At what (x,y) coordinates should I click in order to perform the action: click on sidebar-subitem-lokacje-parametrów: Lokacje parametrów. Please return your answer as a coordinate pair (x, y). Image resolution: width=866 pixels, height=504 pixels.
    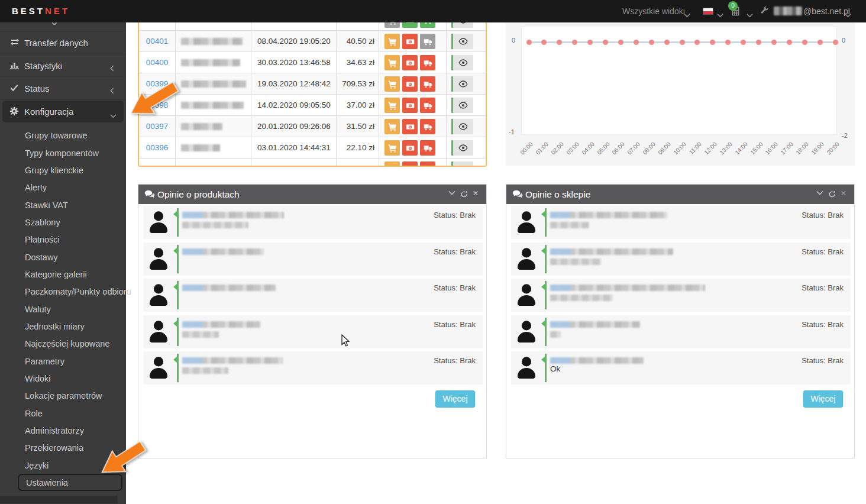
    Looking at the image, I should click on (63, 396).